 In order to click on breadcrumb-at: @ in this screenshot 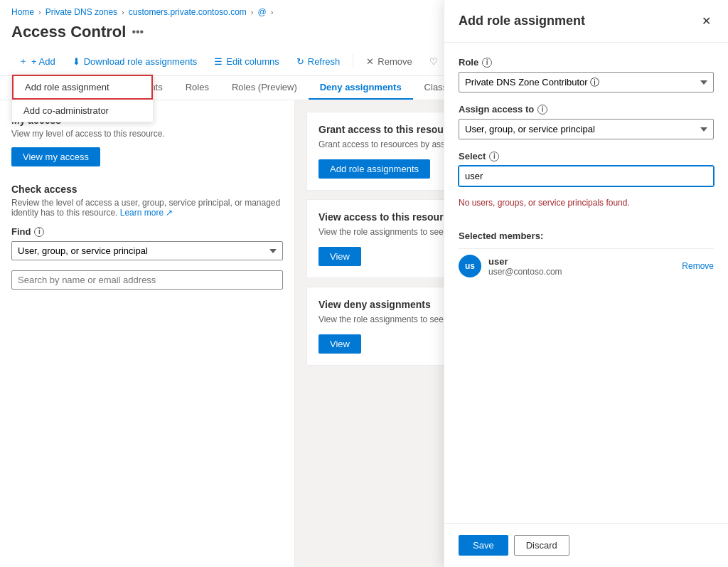, I will do `click(262, 12)`.